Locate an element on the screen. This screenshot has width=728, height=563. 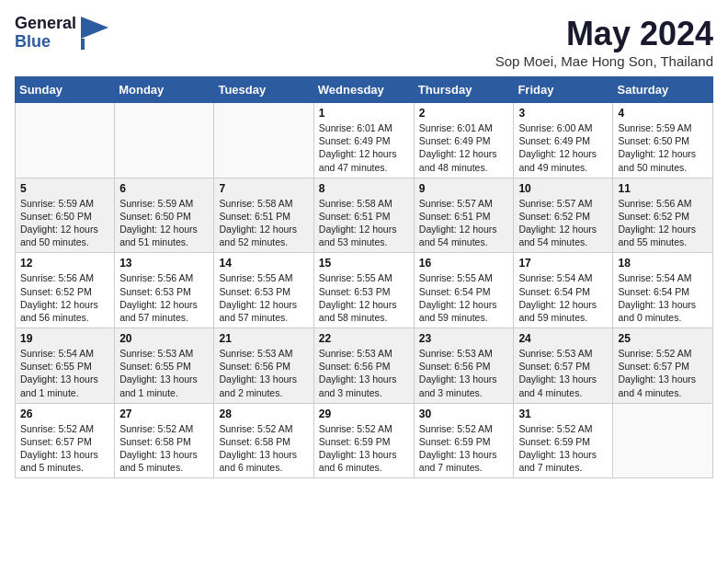
day-info: Sunrise: 5:57 AM Sunset: 6:51 PM Dayligh… is located at coordinates (464, 223).